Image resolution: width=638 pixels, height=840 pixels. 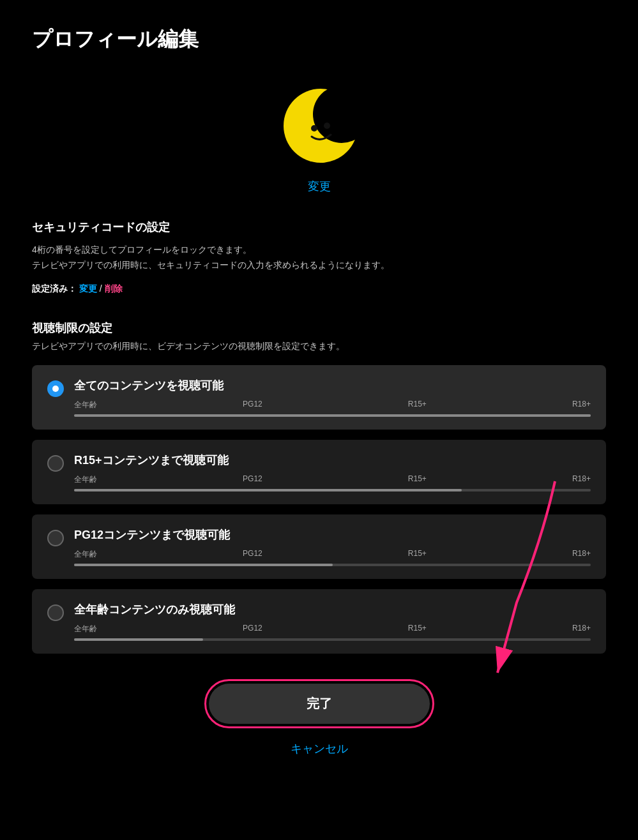 What do you see at coordinates (319, 703) in the screenshot?
I see `done-button-wrapper: 完了` at bounding box center [319, 703].